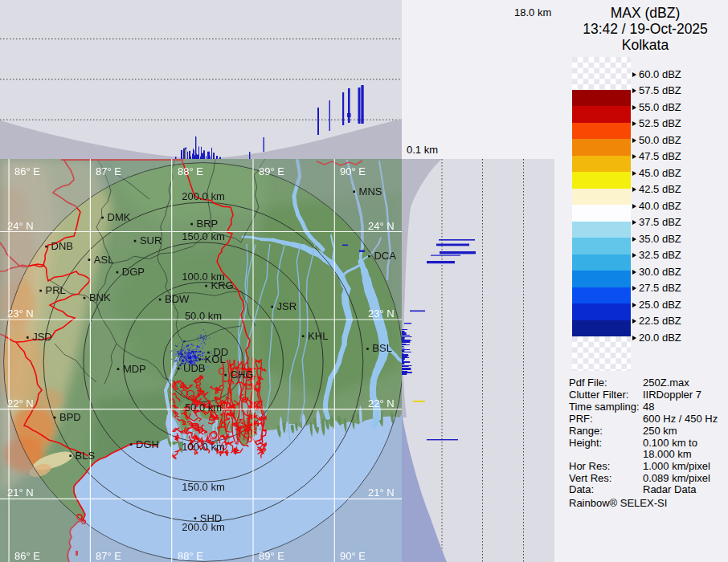 The width and height of the screenshot is (728, 562). I want to click on svg-text: DGP, so click(133, 271).